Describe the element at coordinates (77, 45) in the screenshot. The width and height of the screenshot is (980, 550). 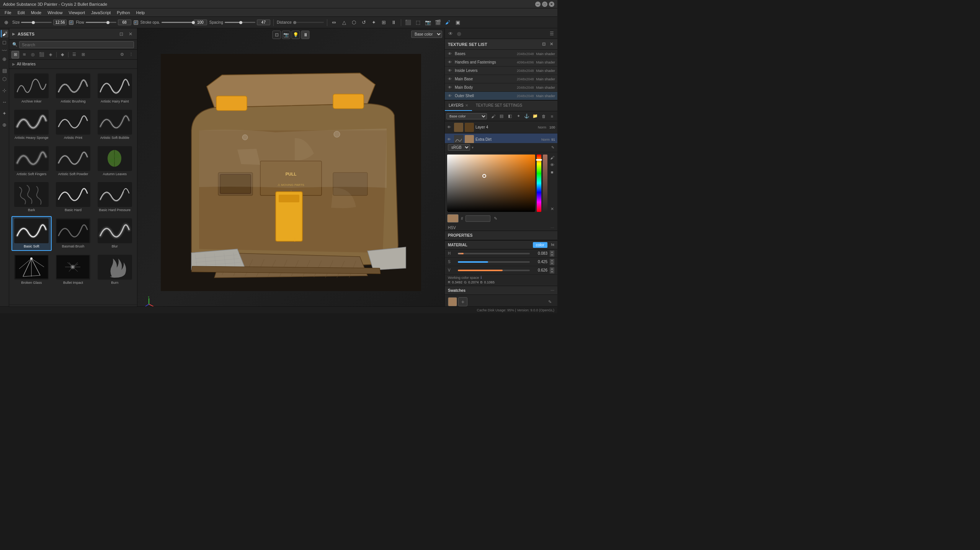
I see `search-input` at that location.